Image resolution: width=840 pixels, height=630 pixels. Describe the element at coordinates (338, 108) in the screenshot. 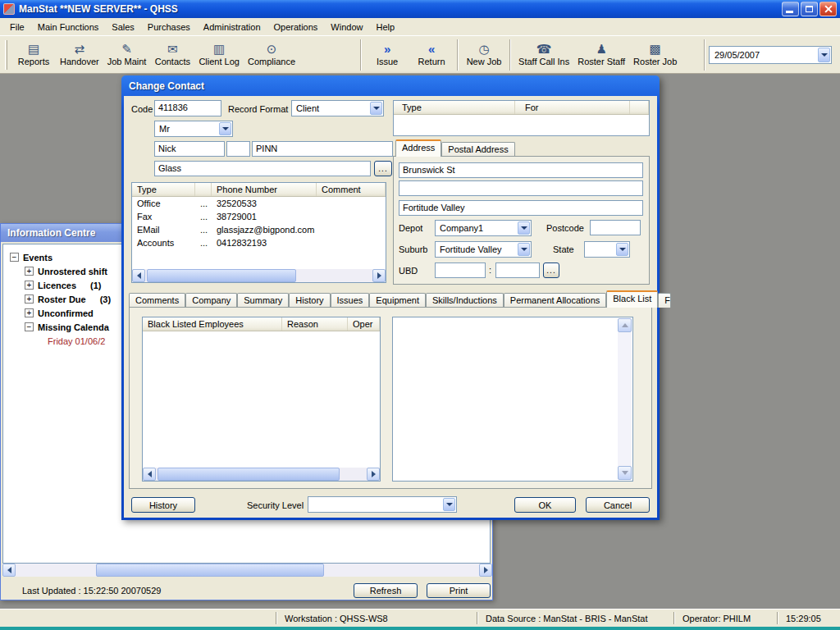

I see `record-format-select: Client` at that location.